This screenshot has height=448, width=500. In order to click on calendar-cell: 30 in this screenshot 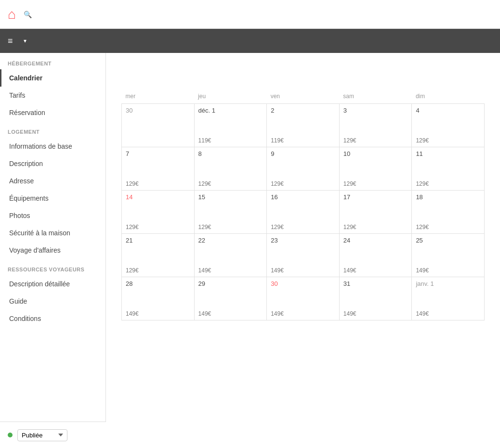, I will do `click(158, 126)`.